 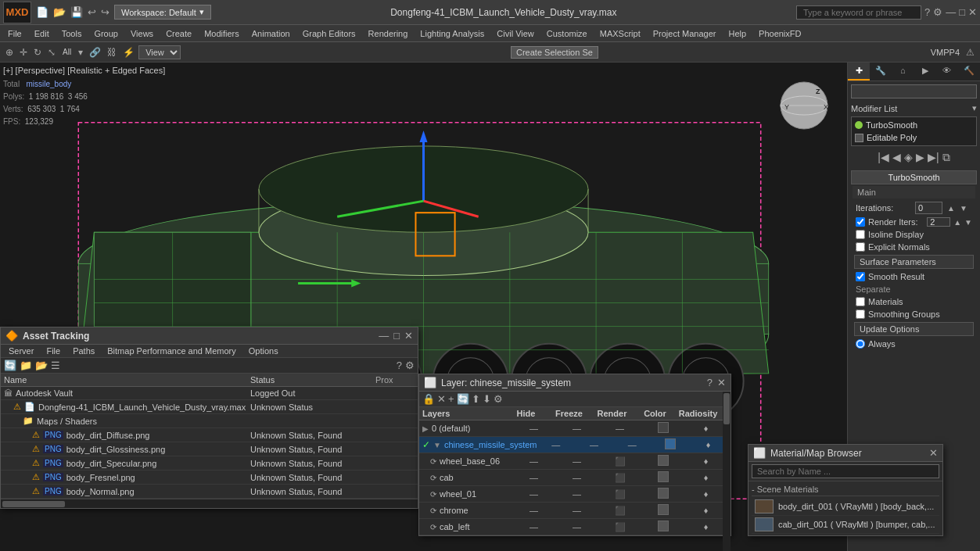 I want to click on lw-tool-close: ✕, so click(x=441, y=399).